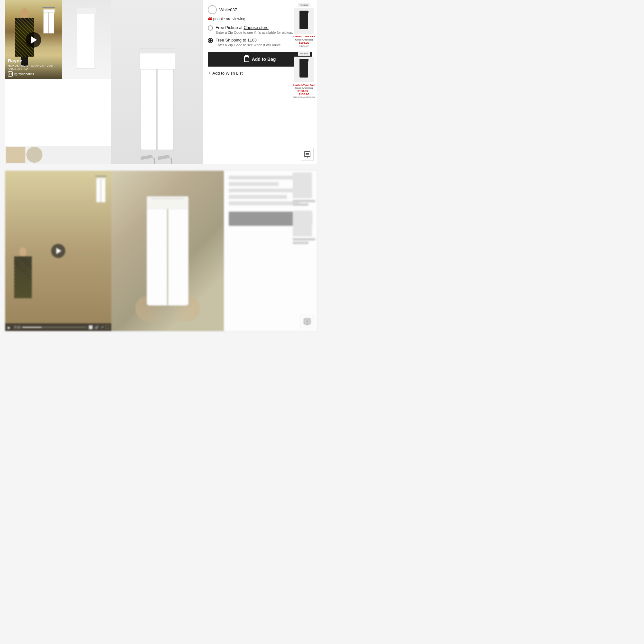 This screenshot has width=644, height=644. I want to click on shipping-radio, so click(210, 41).